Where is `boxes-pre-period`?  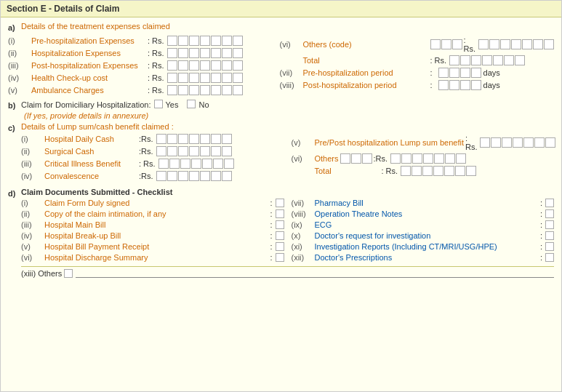
boxes-pre-period is located at coordinates (459, 73).